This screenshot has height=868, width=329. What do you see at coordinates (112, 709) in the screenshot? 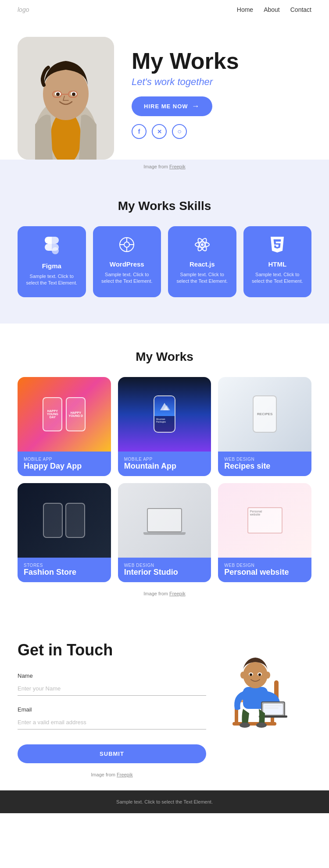
I see `contact-form: Get in Touch Name Email SUBMIT Image fro…` at bounding box center [112, 709].